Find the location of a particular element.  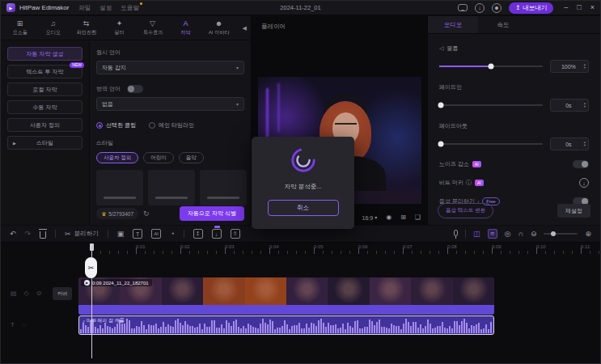

audio-track-control-icon: ◌ is located at coordinates (24, 325).